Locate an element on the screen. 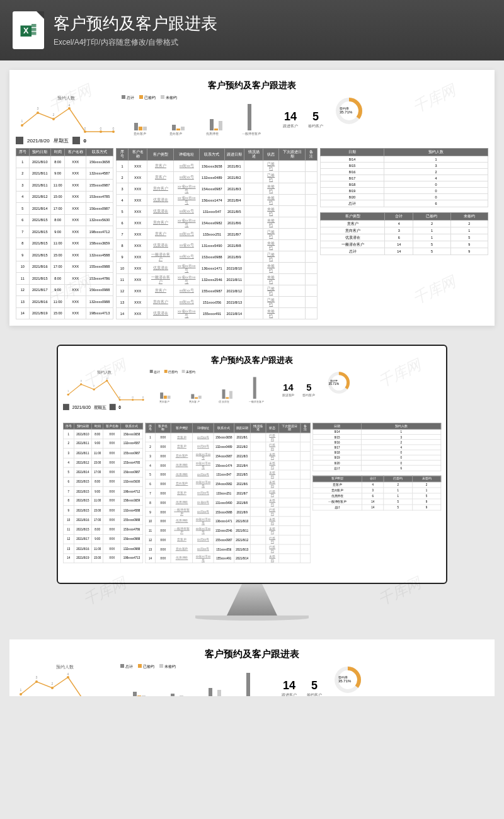 The image size is (504, 819). table-row: 132021/8/1611:00XXX132xxxx0988 is located at coordinates (65, 302).